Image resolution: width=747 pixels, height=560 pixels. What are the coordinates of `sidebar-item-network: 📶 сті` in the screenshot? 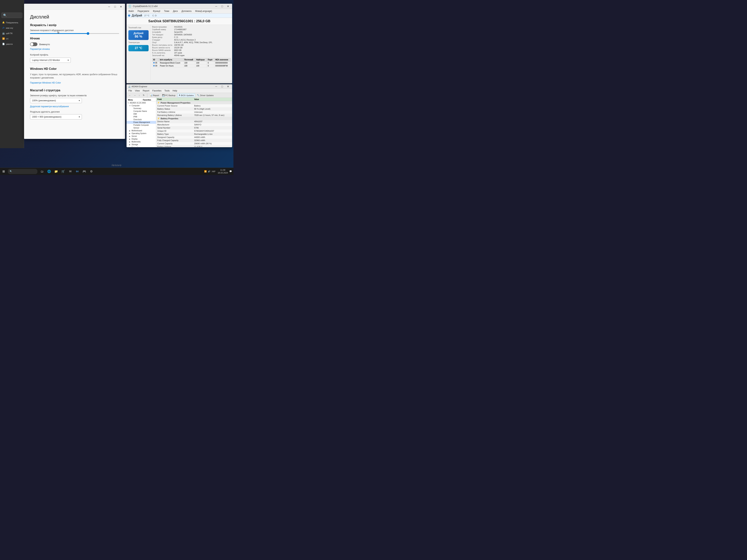 It's located at (12, 38).